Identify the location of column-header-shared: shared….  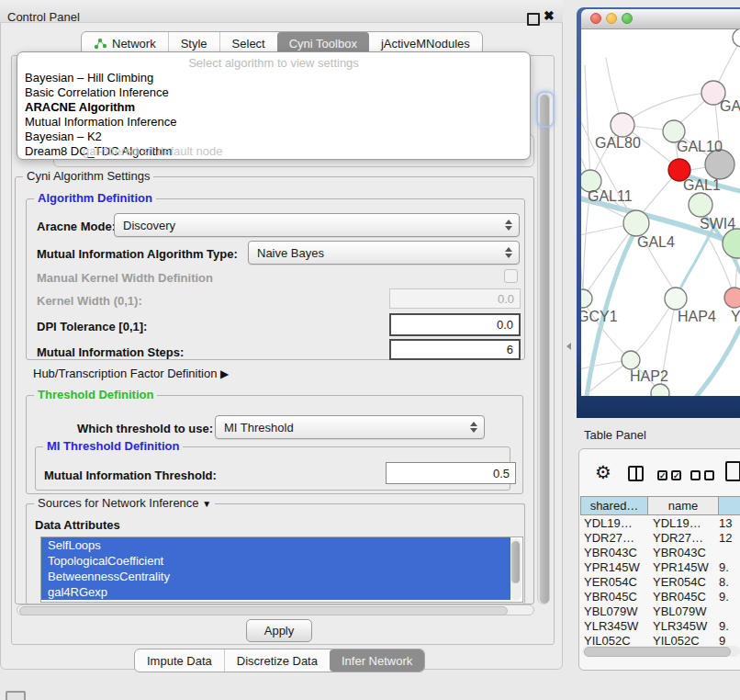
(614, 505).